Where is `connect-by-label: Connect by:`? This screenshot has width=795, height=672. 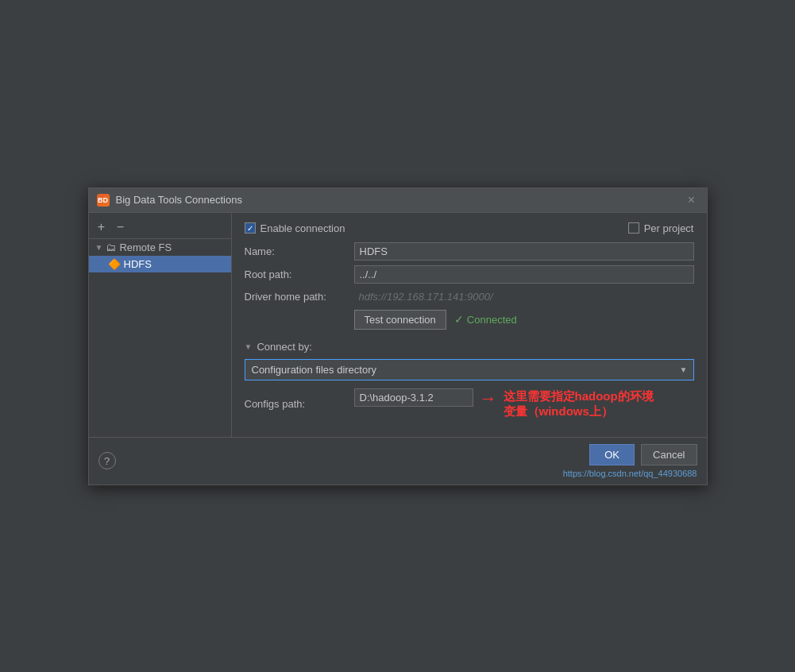 connect-by-label: Connect by: is located at coordinates (284, 346).